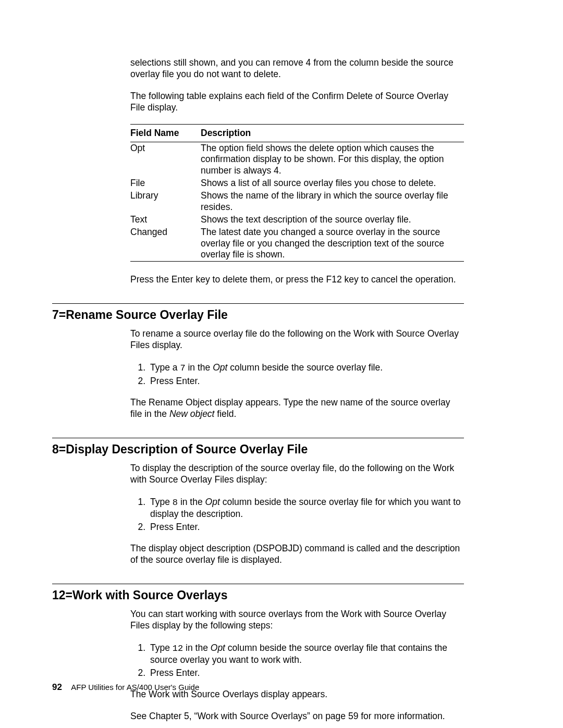 The height and width of the screenshot is (728, 563). What do you see at coordinates (333, 244) in the screenshot?
I see `desc-cell: The latest date you changed a source ove…` at bounding box center [333, 244].